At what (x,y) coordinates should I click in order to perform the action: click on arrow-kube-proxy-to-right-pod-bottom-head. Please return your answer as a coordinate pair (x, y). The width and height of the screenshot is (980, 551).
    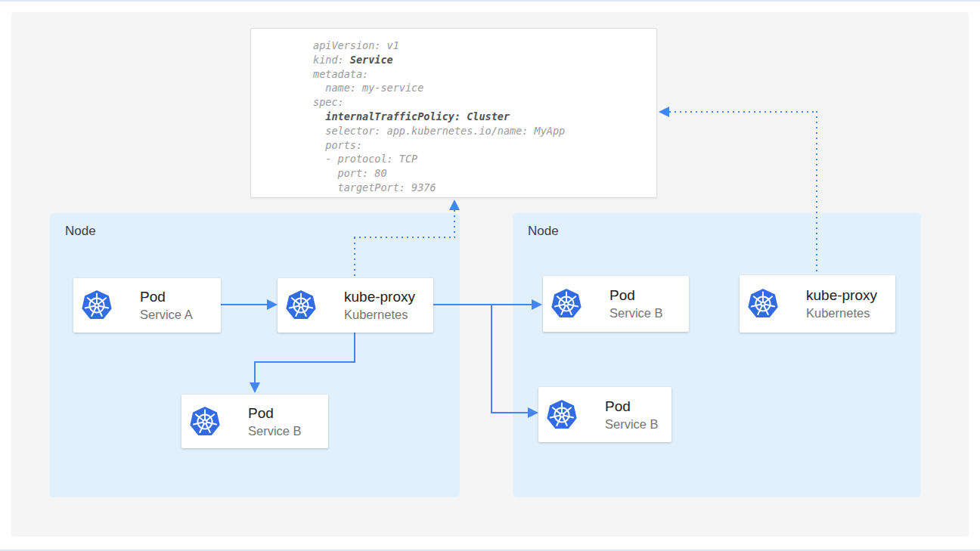
    Looking at the image, I should click on (533, 413).